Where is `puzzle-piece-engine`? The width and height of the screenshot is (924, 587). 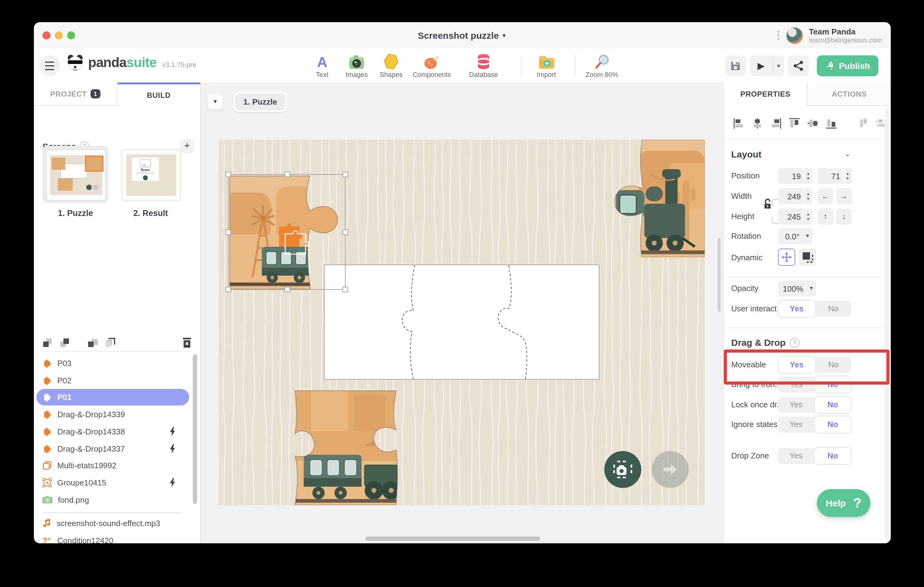 puzzle-piece-engine is located at coordinates (659, 199).